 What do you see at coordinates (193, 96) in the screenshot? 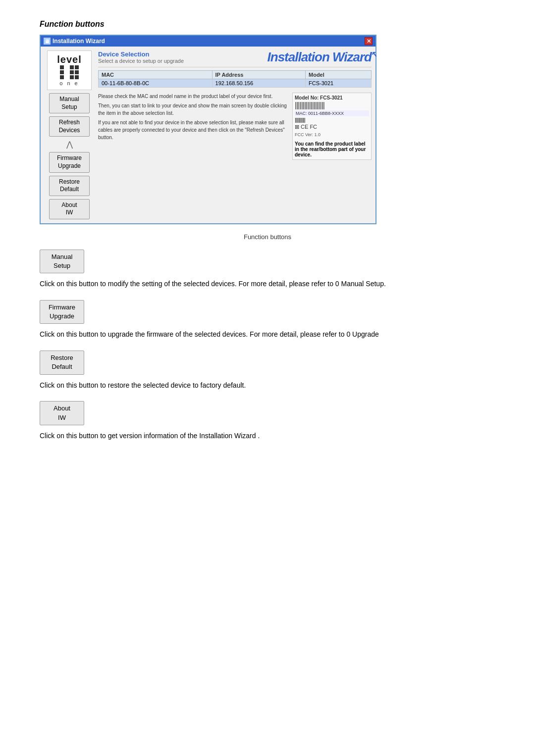
I see `info-para1: Please check the MAC and model name in t…` at bounding box center [193, 96].